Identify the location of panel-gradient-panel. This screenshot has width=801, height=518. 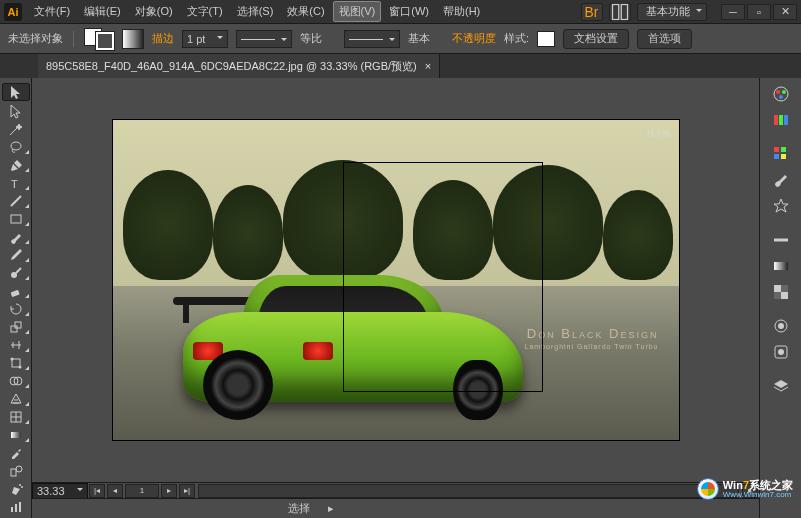
(781, 266).